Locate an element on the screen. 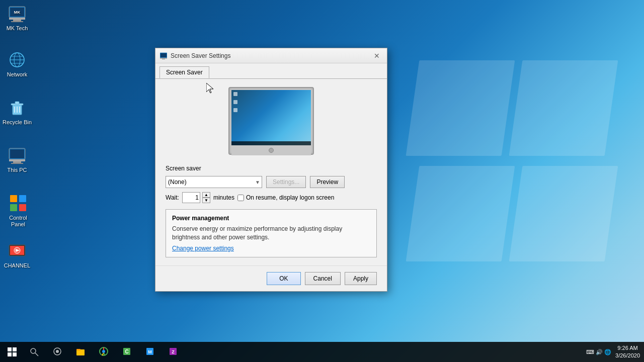  monitor-preview is located at coordinates (271, 121).